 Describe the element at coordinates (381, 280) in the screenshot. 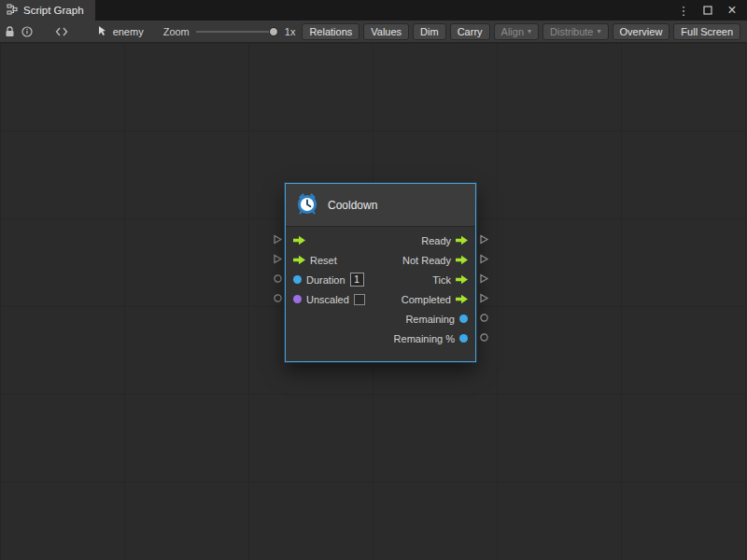

I see `node-row: Duration1Tick` at that location.